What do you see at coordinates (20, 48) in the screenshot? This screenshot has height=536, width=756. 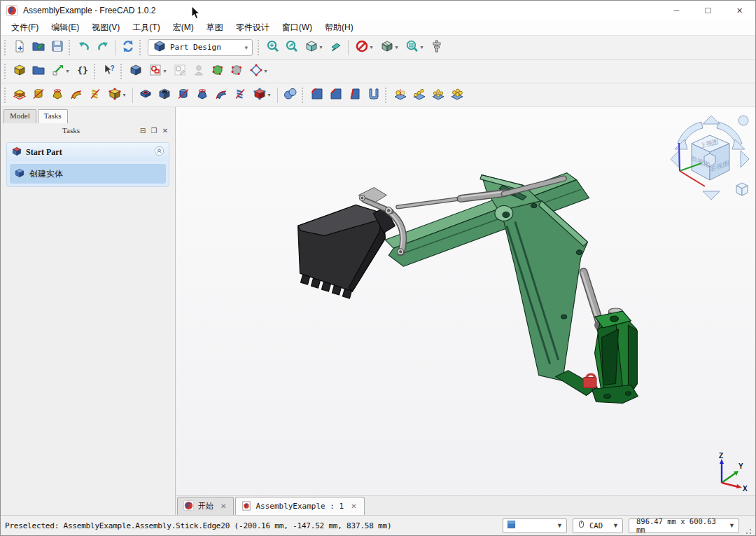 I see `new-file-button` at bounding box center [20, 48].